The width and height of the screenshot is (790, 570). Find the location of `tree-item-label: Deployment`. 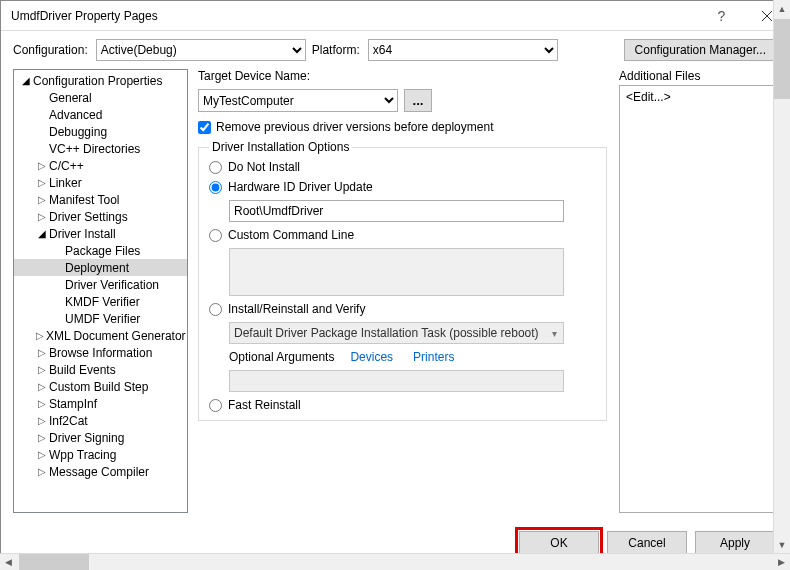

tree-item-label: Deployment is located at coordinates (97, 268).